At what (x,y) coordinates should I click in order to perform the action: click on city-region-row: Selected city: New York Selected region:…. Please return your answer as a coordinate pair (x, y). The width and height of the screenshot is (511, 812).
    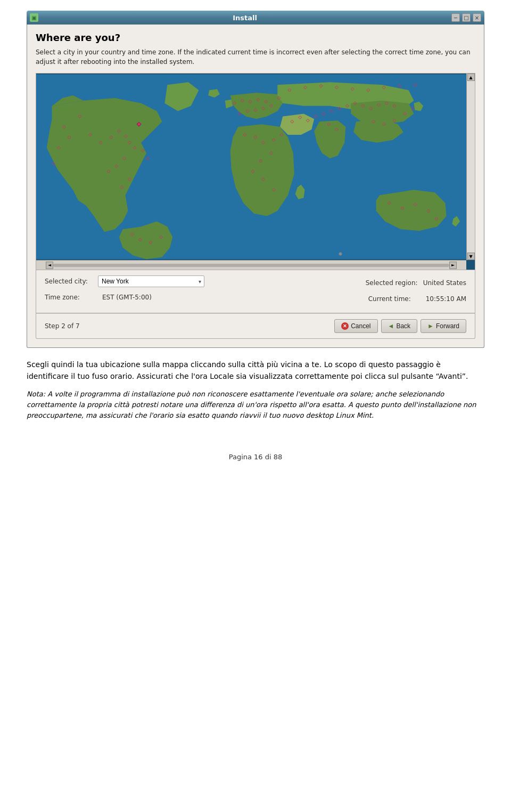
    Looking at the image, I should click on (256, 283).